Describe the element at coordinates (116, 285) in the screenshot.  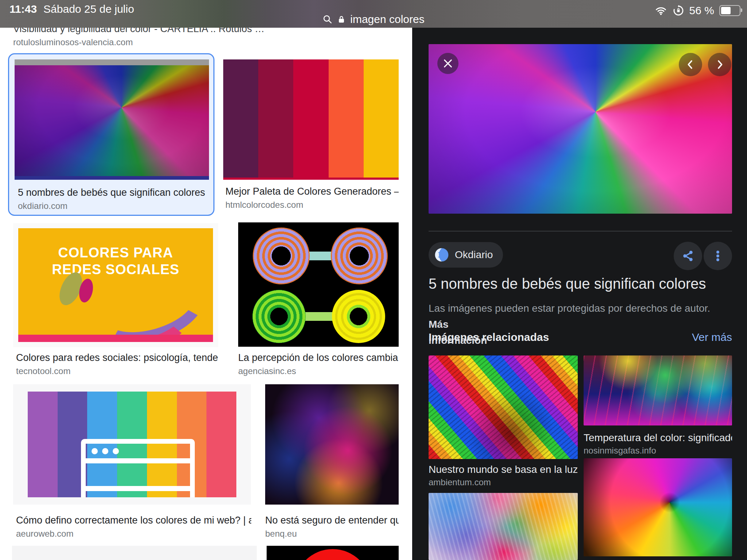
I see `result-thumbnail-card: COLORES PARA REDES SOCIALES` at that location.